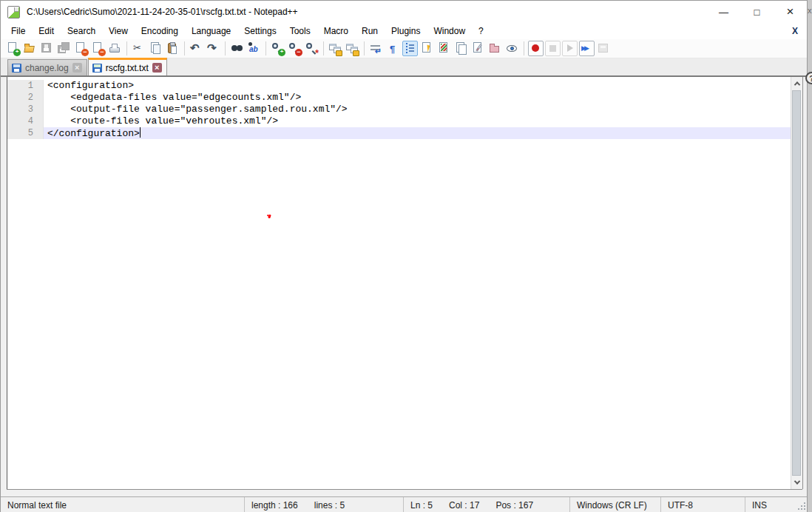 The image size is (812, 512). What do you see at coordinates (16, 68) in the screenshot?
I see `floppy-icon` at bounding box center [16, 68].